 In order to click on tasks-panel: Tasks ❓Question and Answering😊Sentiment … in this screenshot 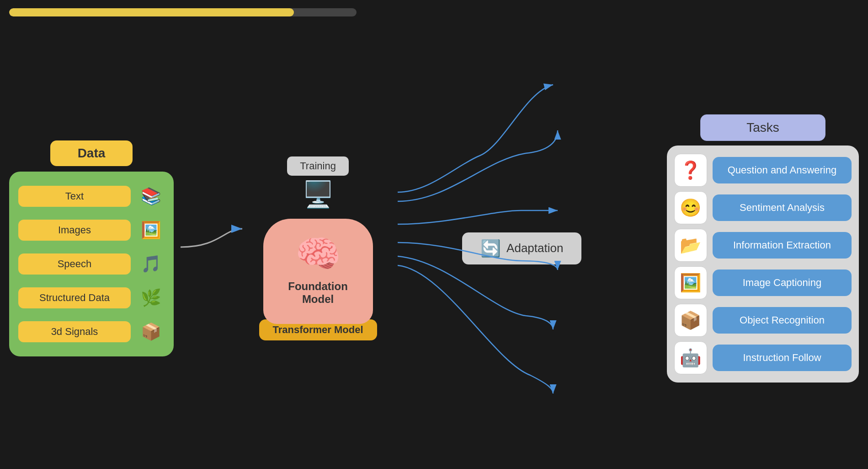, I will do `click(763, 248)`.